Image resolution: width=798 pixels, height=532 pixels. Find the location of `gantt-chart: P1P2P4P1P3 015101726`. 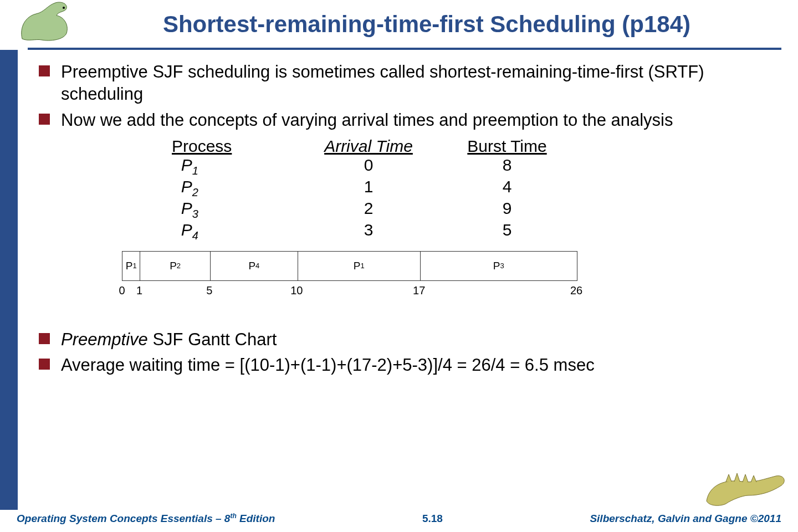

gantt-chart: P1P2P4P1P3 015101726 is located at coordinates (349, 276).